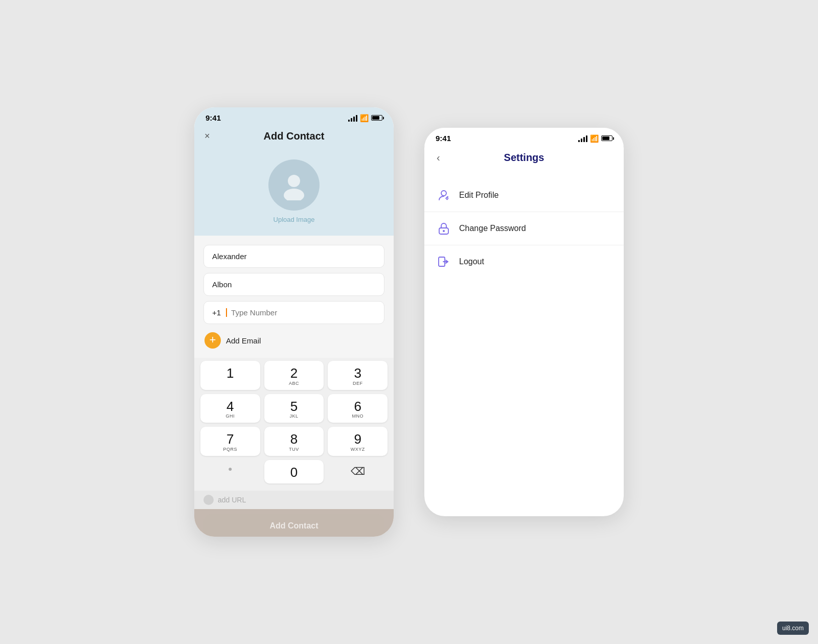 Image resolution: width=818 pixels, height=644 pixels. What do you see at coordinates (220, 313) in the screenshot?
I see `country-code: +1` at bounding box center [220, 313].